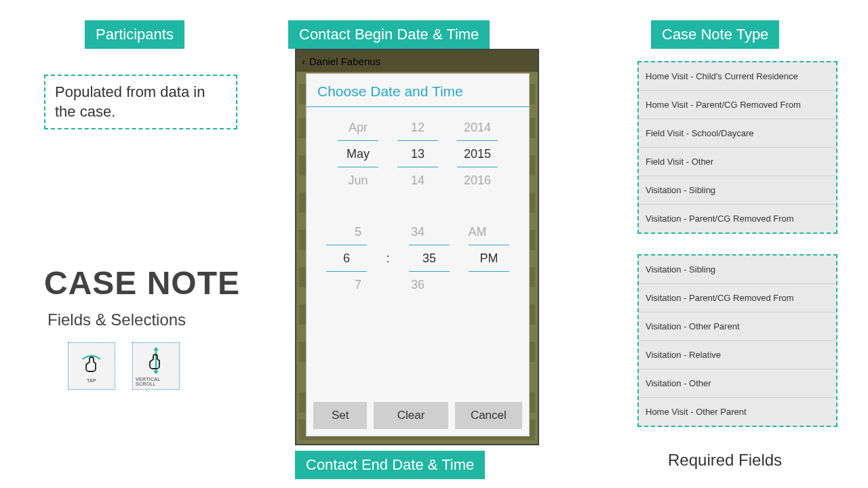 The width and height of the screenshot is (868, 488). Describe the element at coordinates (738, 105) in the screenshot. I see `list-item: Home Visit - Parent/CG Removed From` at that location.